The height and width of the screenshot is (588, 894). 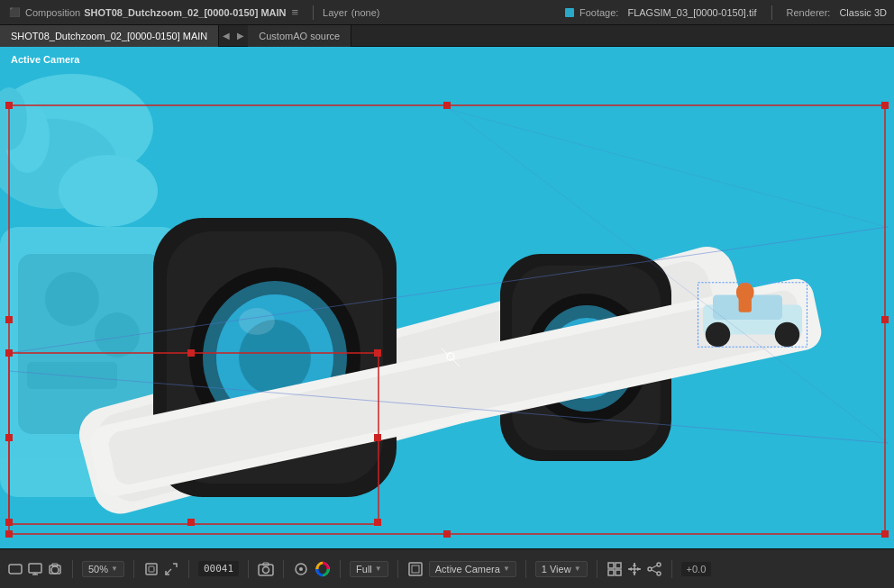 What do you see at coordinates (615, 569) in the screenshot?
I see `grid-icon` at bounding box center [615, 569].